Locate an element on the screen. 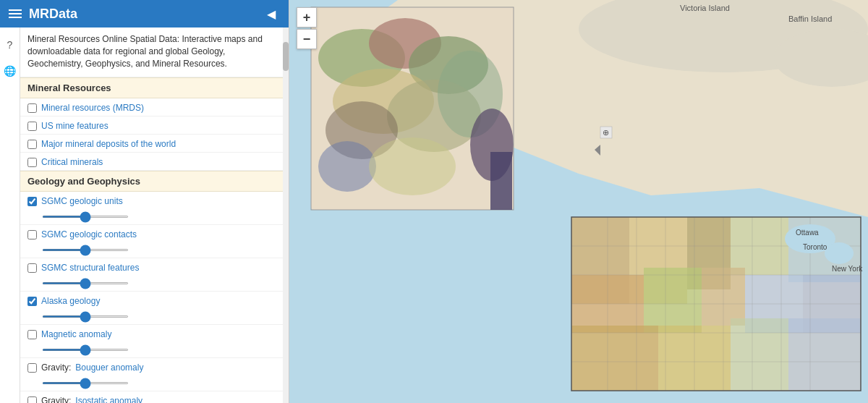 Image resolution: width=868 pixels, height=403 pixels. layer-checkbox-sgmc-structural is located at coordinates (32, 268).